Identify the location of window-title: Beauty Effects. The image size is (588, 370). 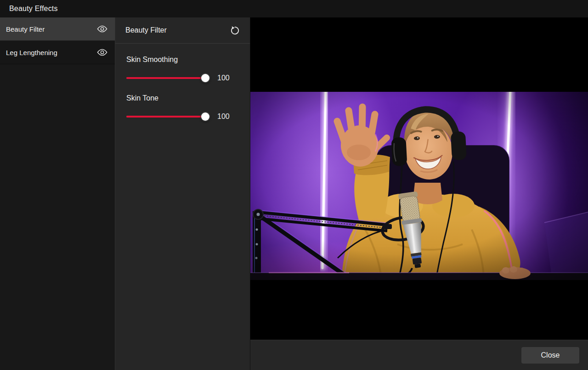
(34, 9).